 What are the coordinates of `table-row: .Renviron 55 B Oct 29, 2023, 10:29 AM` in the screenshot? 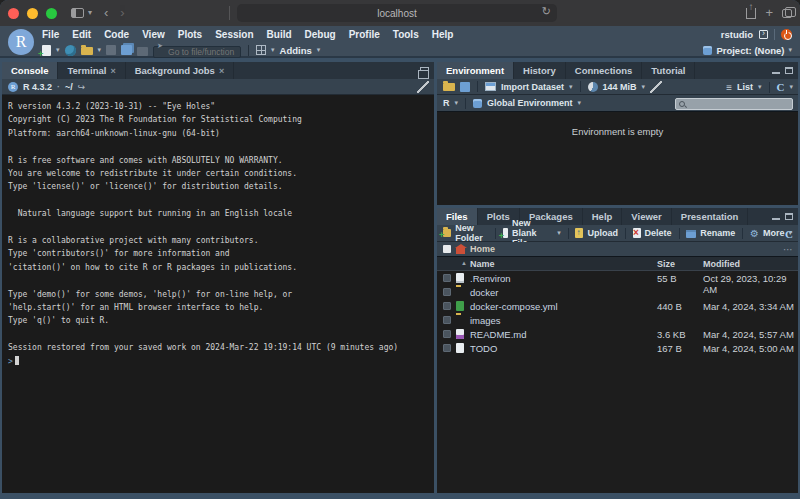 It's located at (618, 278).